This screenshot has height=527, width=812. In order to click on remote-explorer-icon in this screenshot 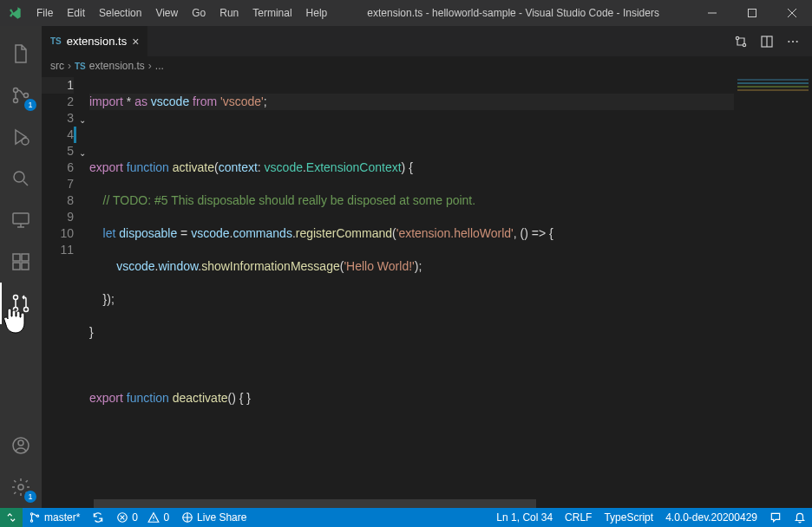, I will do `click(21, 220)`.